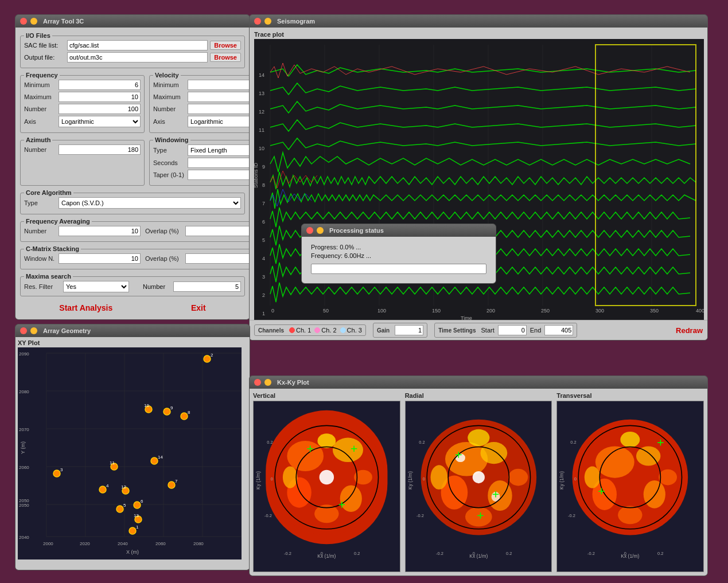  Describe the element at coordinates (268, 21) in the screenshot. I see `seismo-min-button` at that location.